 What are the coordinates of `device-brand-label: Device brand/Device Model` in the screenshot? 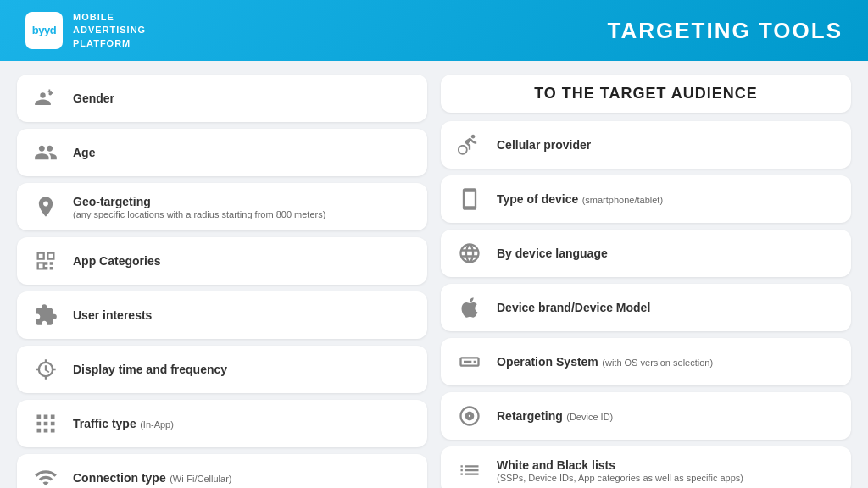 It's located at (573, 308).